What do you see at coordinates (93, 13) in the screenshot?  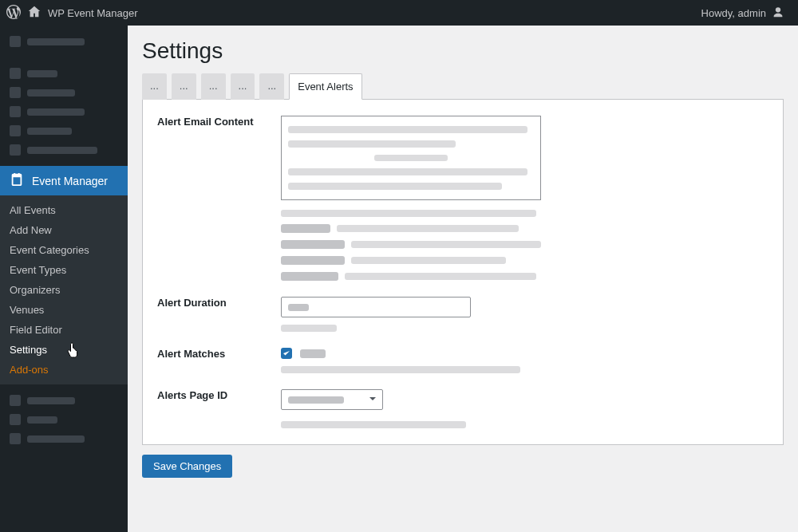 I see `site-name: WP Event Manager` at bounding box center [93, 13].